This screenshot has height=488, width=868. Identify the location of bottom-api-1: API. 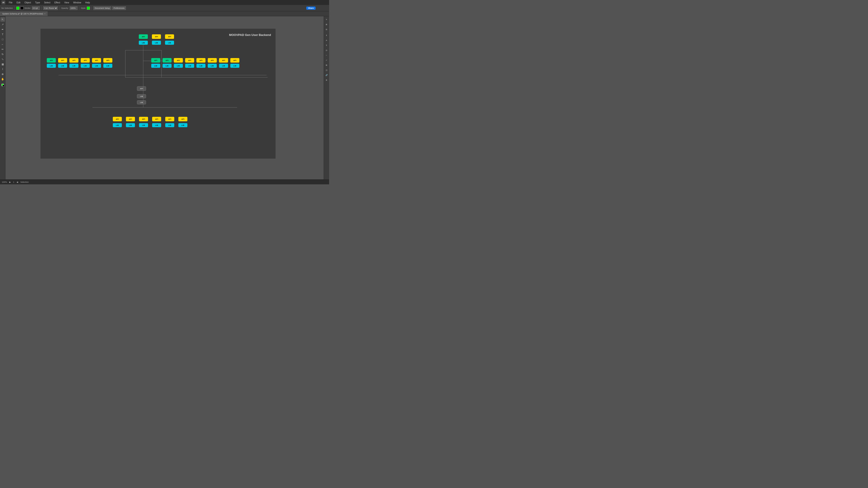
(117, 119).